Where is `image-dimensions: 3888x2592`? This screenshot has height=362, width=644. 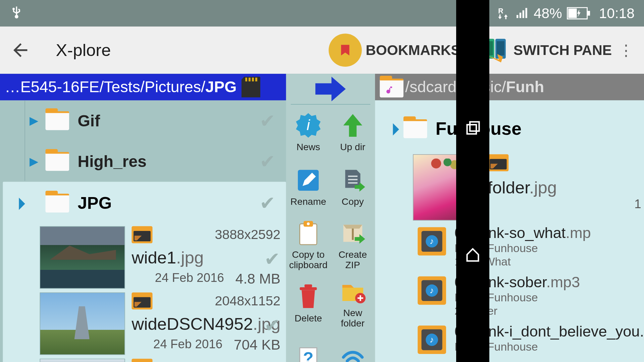
image-dimensions: 3888x2592 is located at coordinates (248, 235).